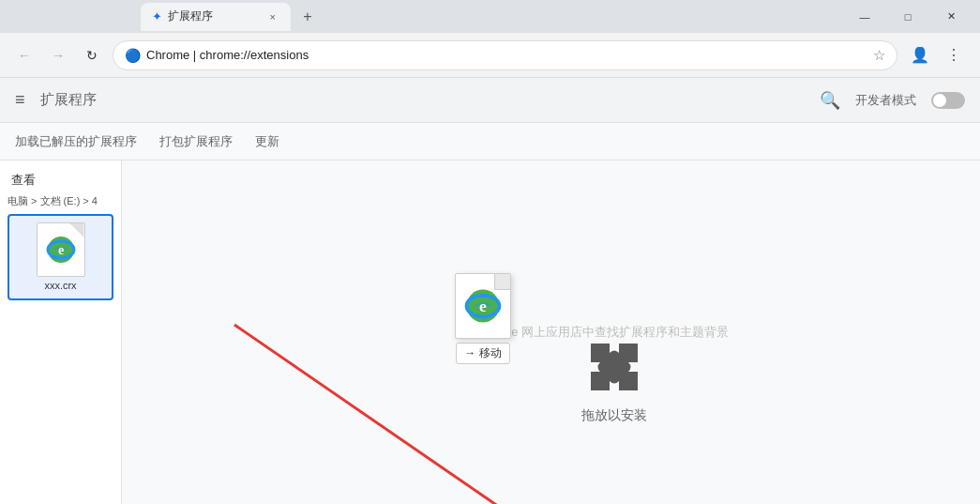 Image resolution: width=980 pixels, height=504 pixels. What do you see at coordinates (614, 379) in the screenshot?
I see `drop-zone: 拖放以安装` at bounding box center [614, 379].